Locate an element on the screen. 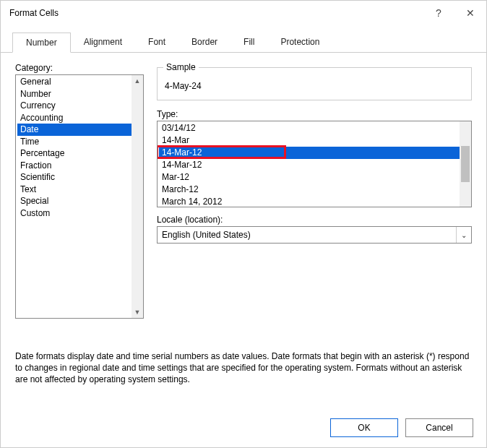 Image resolution: width=487 pixels, height=448 pixels. locale-select: English (United States) ⌄ is located at coordinates (314, 235).